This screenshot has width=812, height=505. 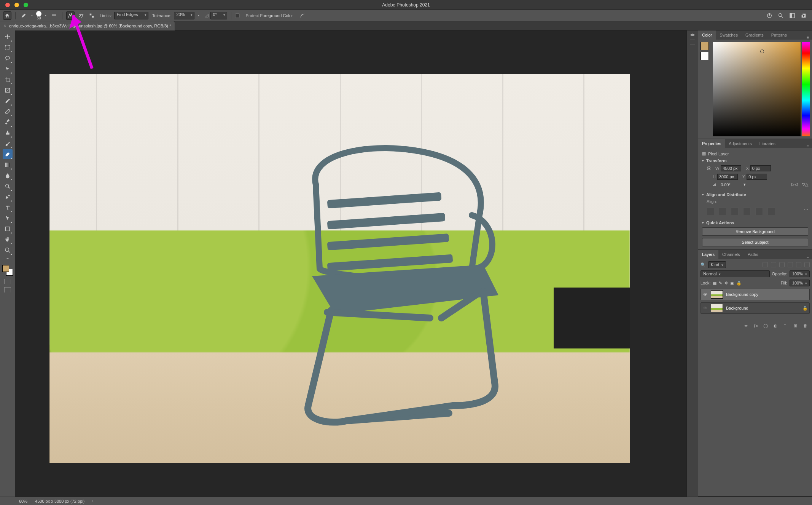 I want to click on select-subject-button: Select Subject, so click(x=755, y=242).